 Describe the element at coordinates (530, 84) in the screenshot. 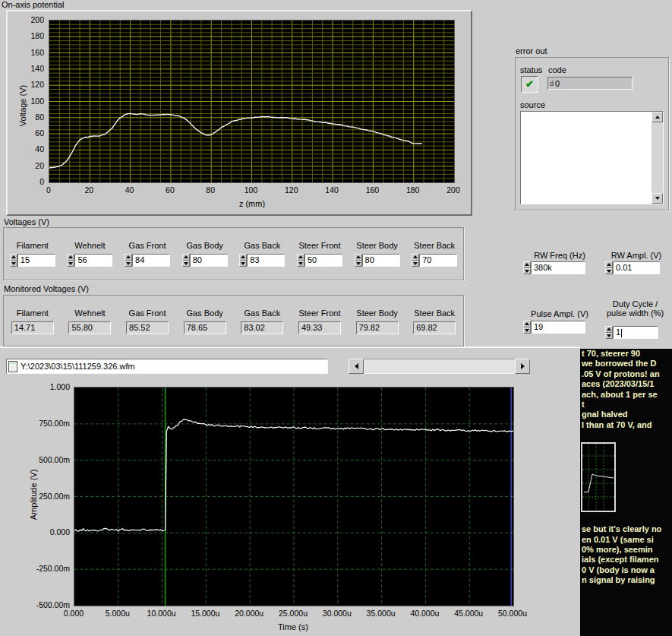

I see `error-status-indicator: ✔` at that location.